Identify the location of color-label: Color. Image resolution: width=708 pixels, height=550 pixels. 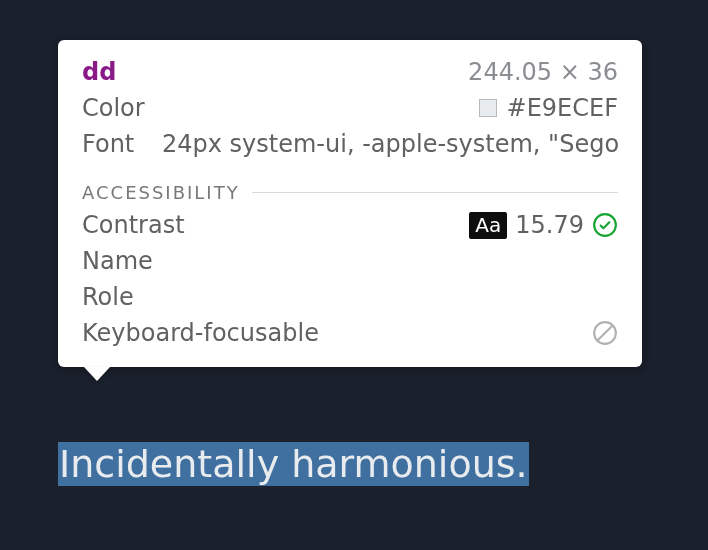
(117, 108).